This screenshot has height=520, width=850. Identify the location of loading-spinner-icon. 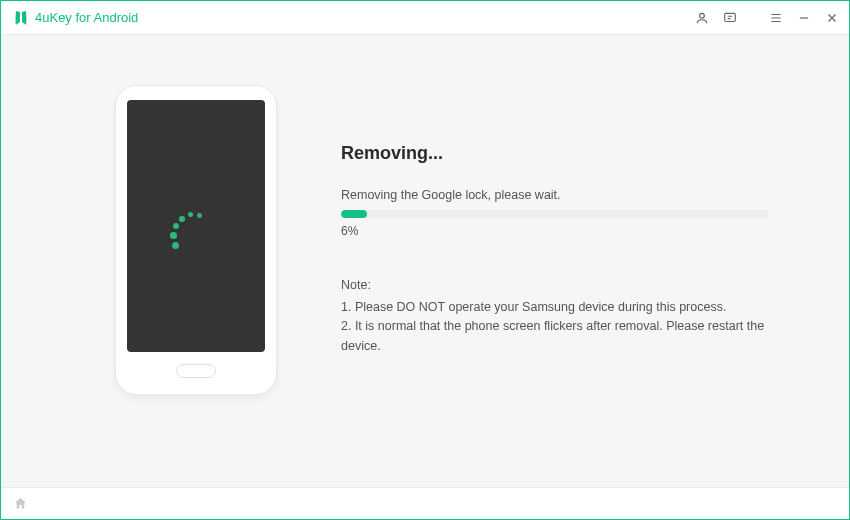
(192, 230).